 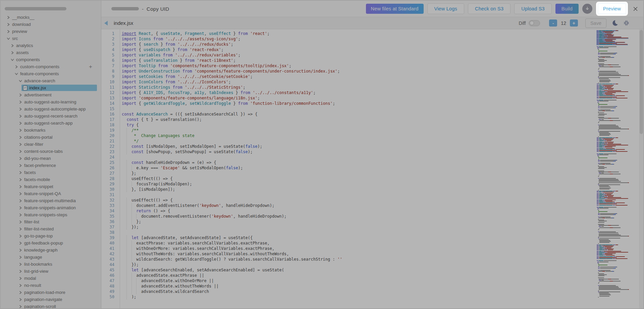 I want to click on preview-button: Preview, so click(x=612, y=9).